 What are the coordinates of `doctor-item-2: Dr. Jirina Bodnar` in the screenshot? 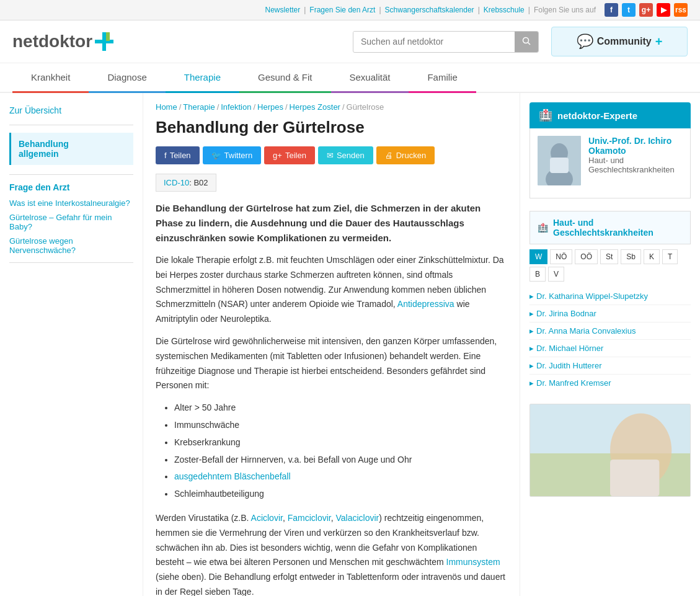 It's located at (610, 314).